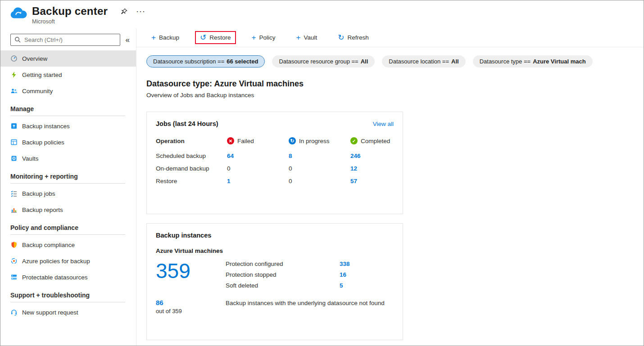  I want to click on search-input, so click(65, 40).